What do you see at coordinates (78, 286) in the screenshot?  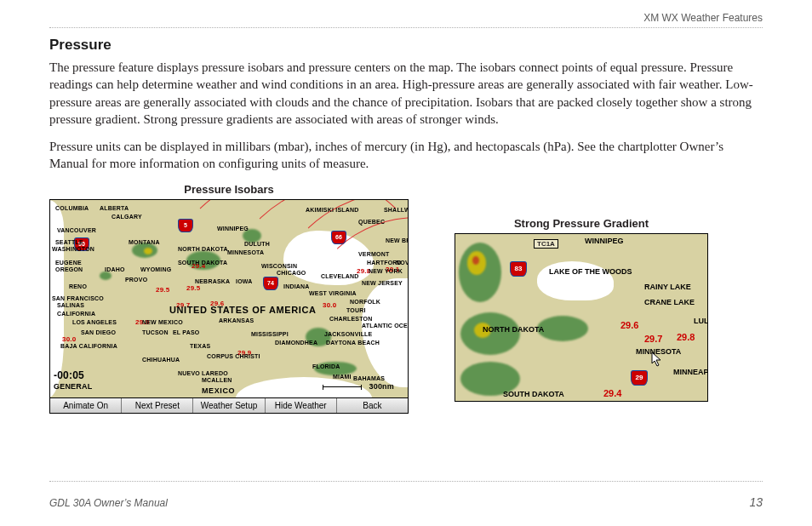 I see `city-label: RENO` at bounding box center [78, 286].